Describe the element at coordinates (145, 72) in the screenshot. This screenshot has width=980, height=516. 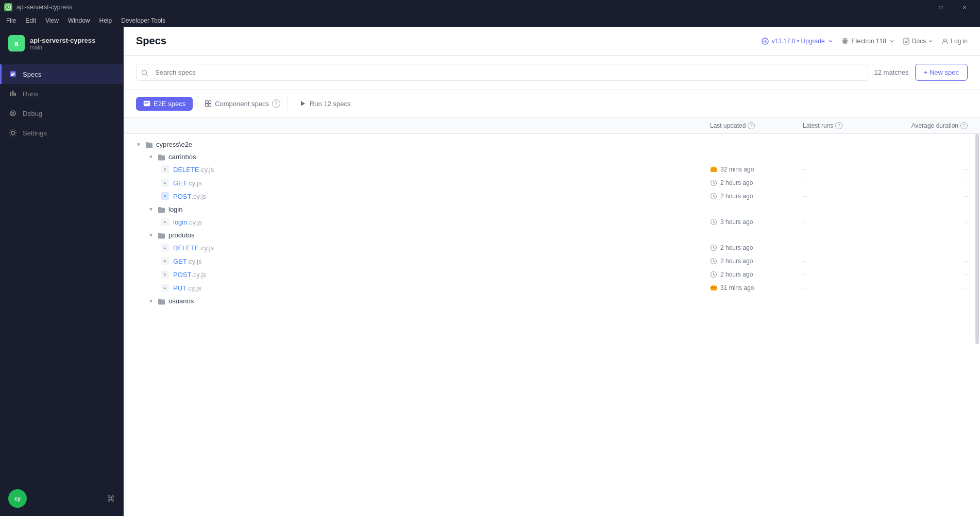
I see `search-icon` at that location.